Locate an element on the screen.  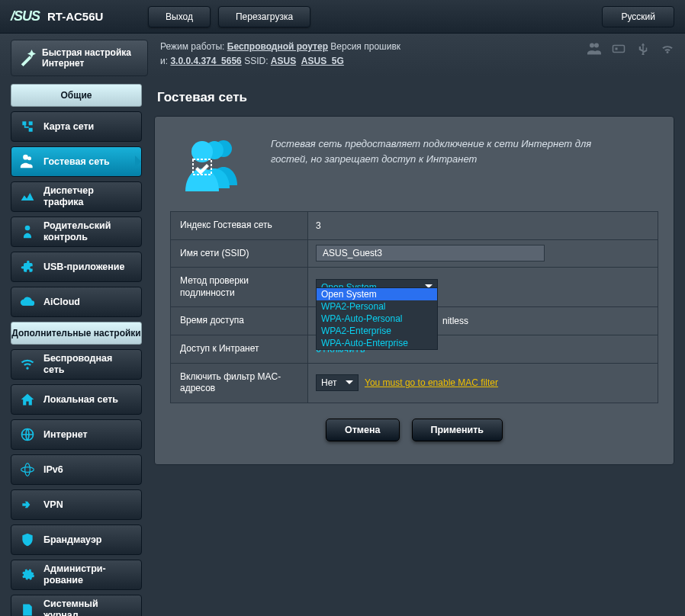
model-text: RT-AC56U is located at coordinates (75, 17).